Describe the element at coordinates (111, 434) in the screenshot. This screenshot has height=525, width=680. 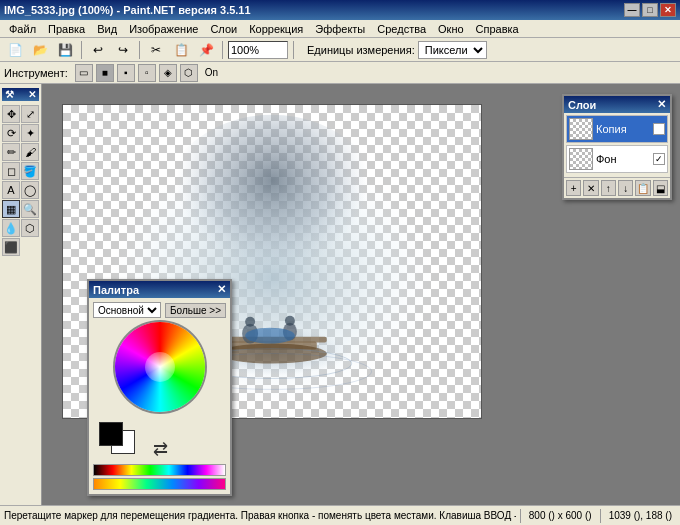
I see `foreground-color-box` at that location.